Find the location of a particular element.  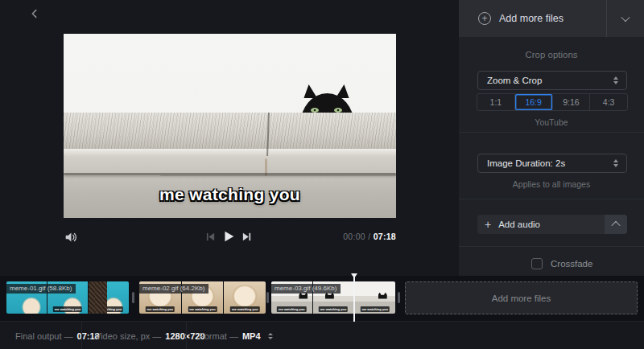

wall-crack-horizontal is located at coordinates (230, 174).